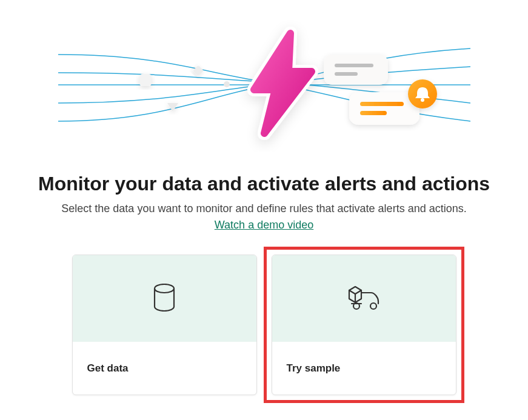  Describe the element at coordinates (184, 88) in the screenshot. I see `decoration-shapes` at that location.